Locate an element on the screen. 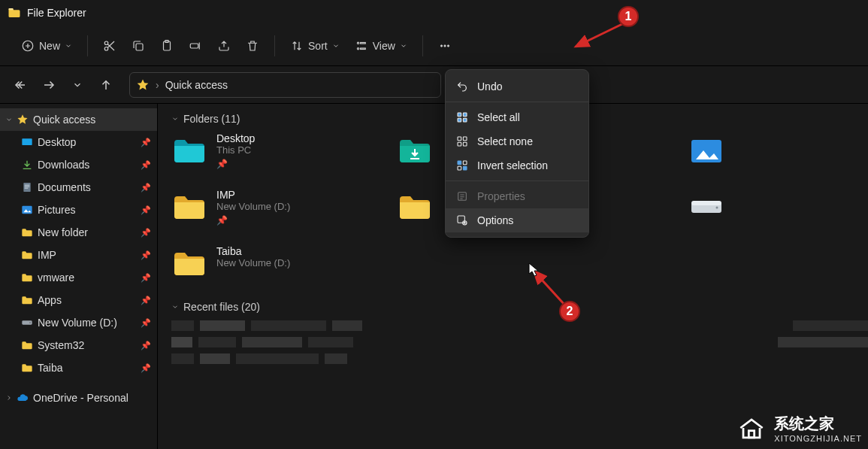 Image resolution: width=868 pixels, height=449 pixels. sidebar-item-system32: System32📌 is located at coordinates (78, 345).